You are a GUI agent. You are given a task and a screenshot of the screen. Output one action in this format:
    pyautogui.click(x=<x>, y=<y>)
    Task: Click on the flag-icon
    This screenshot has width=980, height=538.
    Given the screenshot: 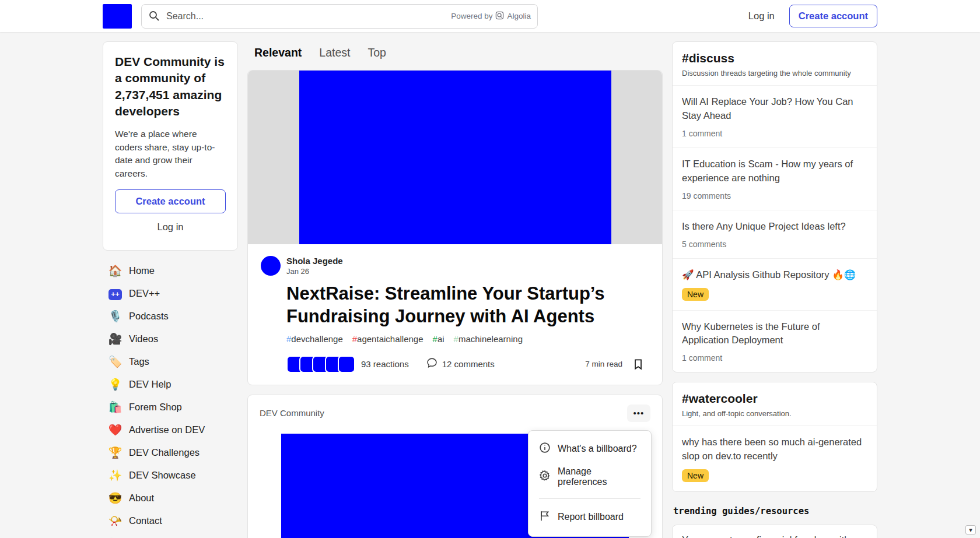 What is the action you would take?
    pyautogui.click(x=545, y=517)
    